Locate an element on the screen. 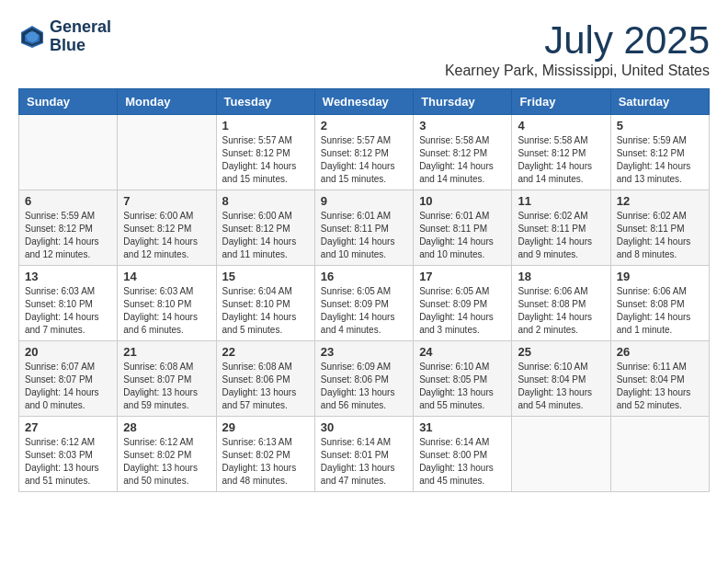  calendar-day-cell: 31Sunrise: 6:14 AM Sunset: 8:00 PM Dayli… is located at coordinates (463, 454).